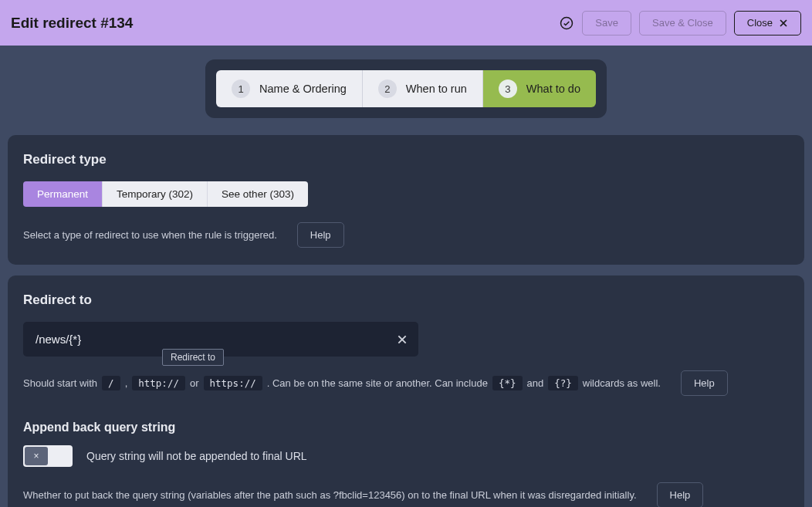  What do you see at coordinates (303, 89) in the screenshot?
I see `step-label: Name & Ordering` at bounding box center [303, 89].